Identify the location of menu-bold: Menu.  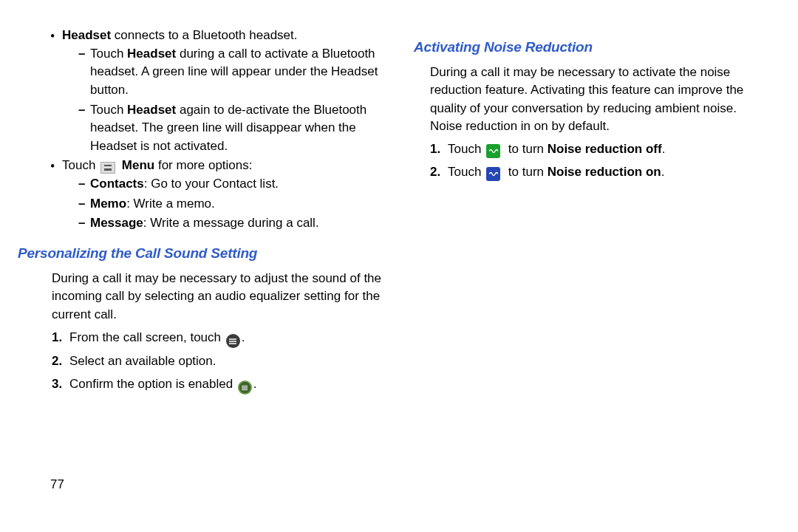
(138, 166).